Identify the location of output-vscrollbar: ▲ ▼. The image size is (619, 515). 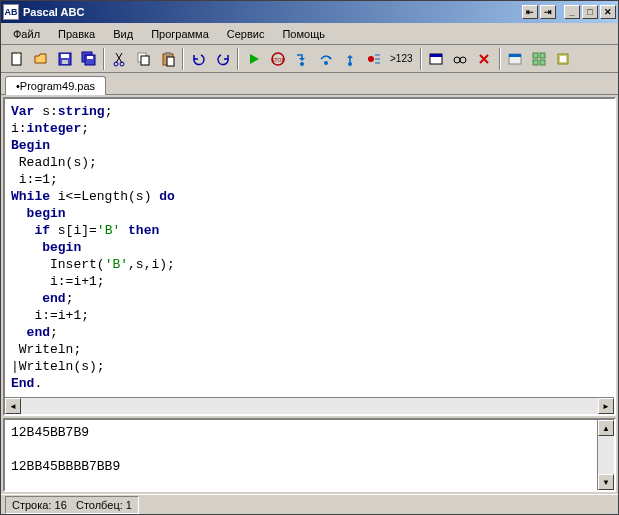
(606, 455).